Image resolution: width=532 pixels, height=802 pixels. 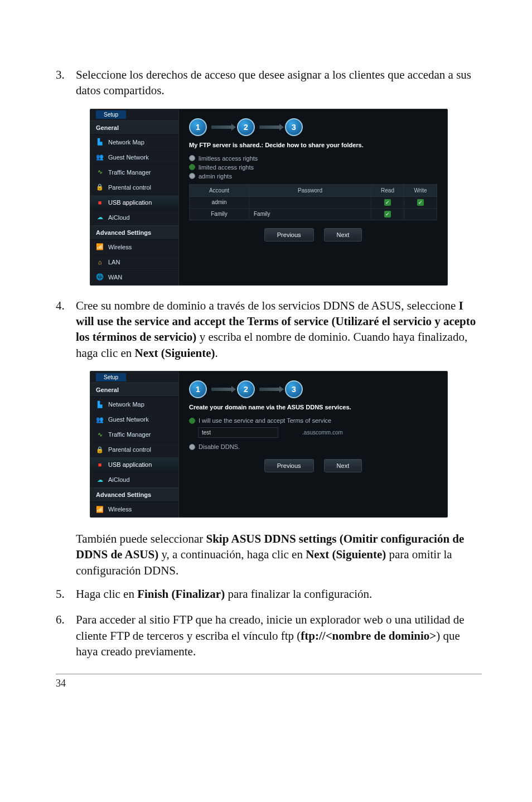 What do you see at coordinates (216, 353) in the screenshot?
I see `text-part: .` at bounding box center [216, 353].